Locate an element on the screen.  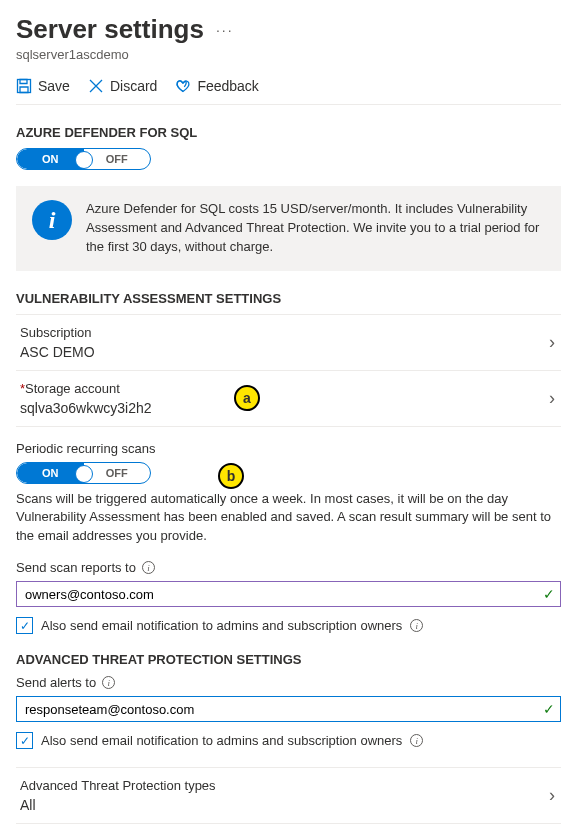
storage-row: *Storage account sqlva3o6wkwcy3i2h2 › is located at coordinates (288, 398).